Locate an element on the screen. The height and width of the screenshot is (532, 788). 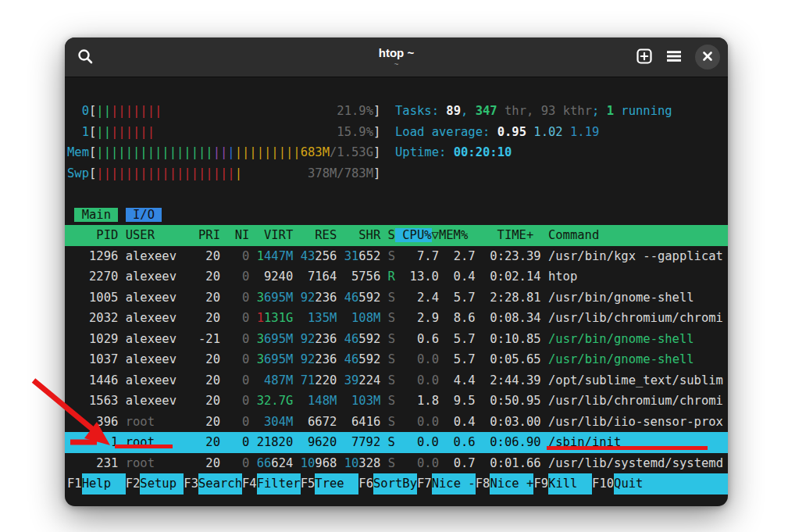
search-button is located at coordinates (85, 58).